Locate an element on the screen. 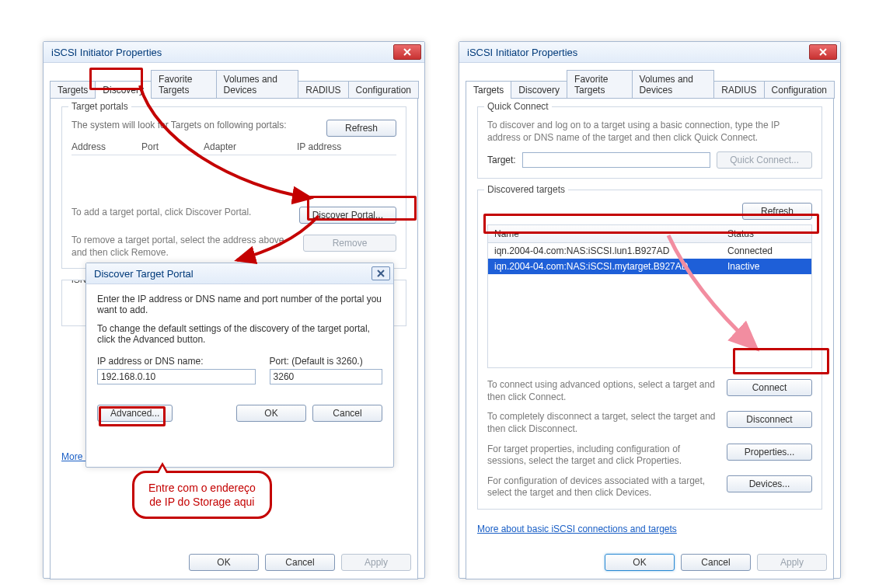 This screenshot has height=588, width=886. more-targets-link: More about basic iSCSI connections and t… is located at coordinates (577, 529).